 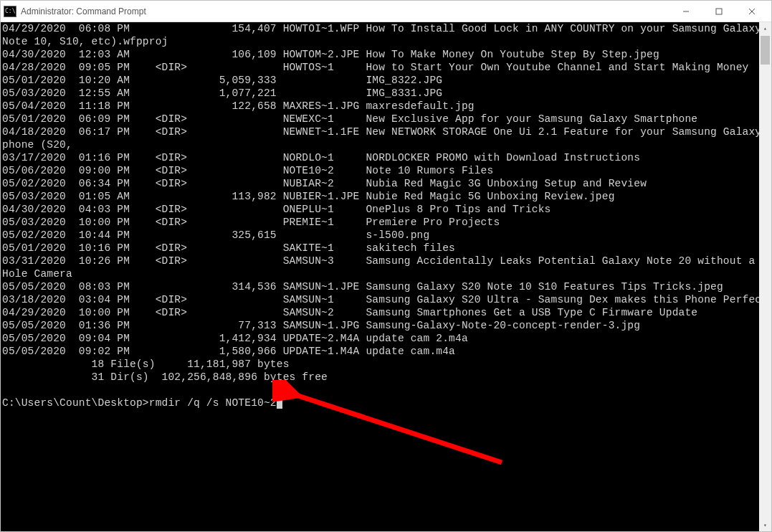 What do you see at coordinates (766, 277) in the screenshot?
I see `scrollbar-track` at bounding box center [766, 277].